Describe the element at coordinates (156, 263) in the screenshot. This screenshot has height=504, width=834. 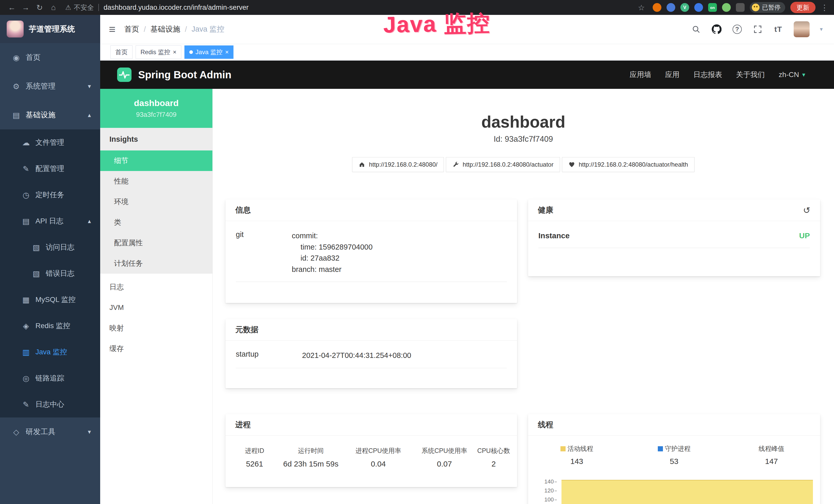
I see `sba-item-scheduled-tasks: 计划任务` at that location.